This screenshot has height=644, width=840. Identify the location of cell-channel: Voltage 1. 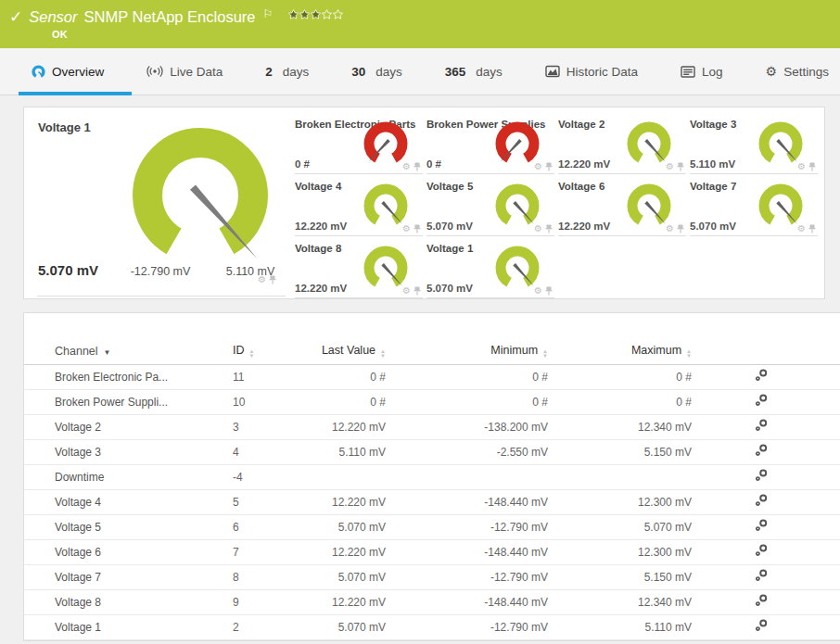
(128, 626).